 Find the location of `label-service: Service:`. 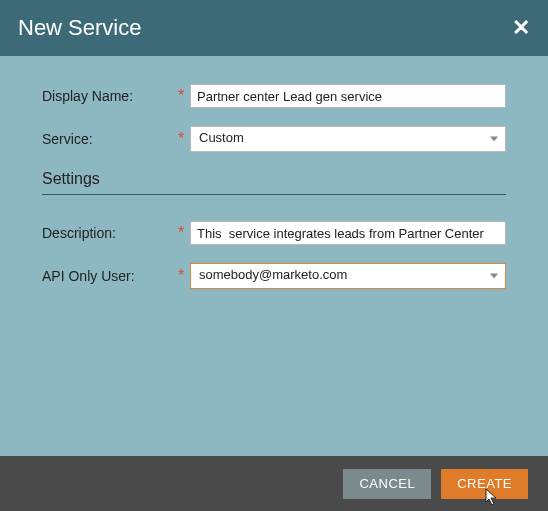

label-service: Service: is located at coordinates (108, 139).